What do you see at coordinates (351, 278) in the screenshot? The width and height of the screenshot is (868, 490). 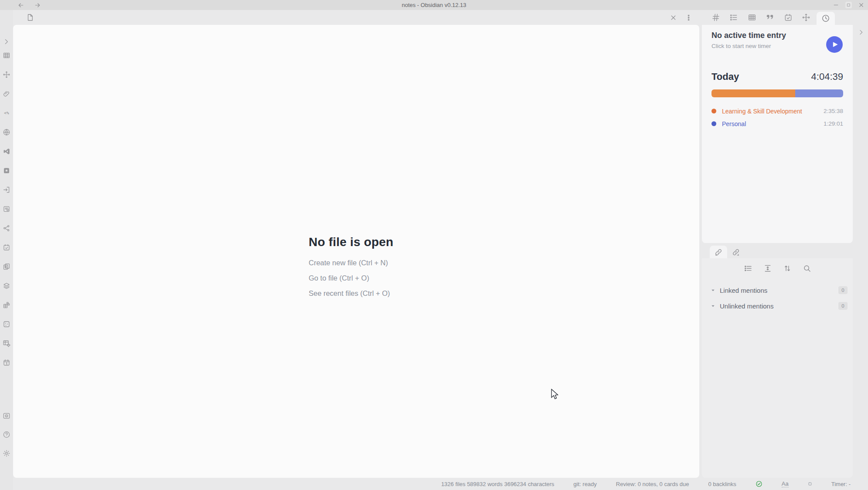 I see `empty-state-actions: Create new file (Ctrl + N) Go to file (C…` at bounding box center [351, 278].